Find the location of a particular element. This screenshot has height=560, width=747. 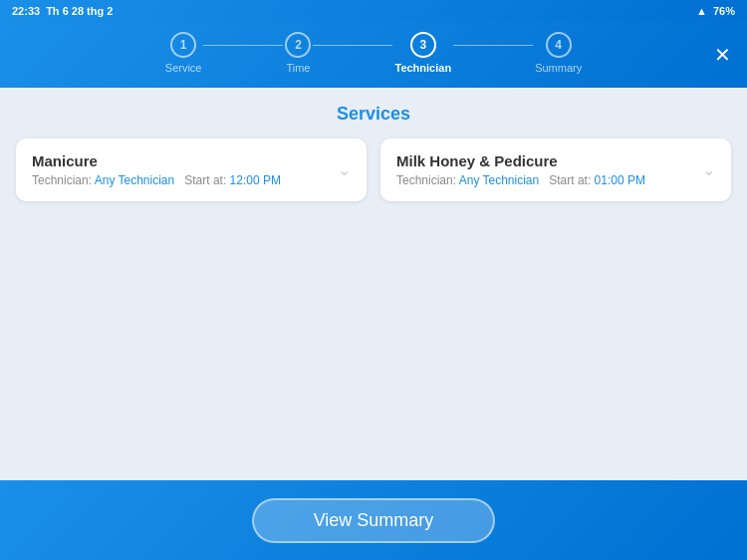

status-right: ▲ 76% is located at coordinates (715, 11).